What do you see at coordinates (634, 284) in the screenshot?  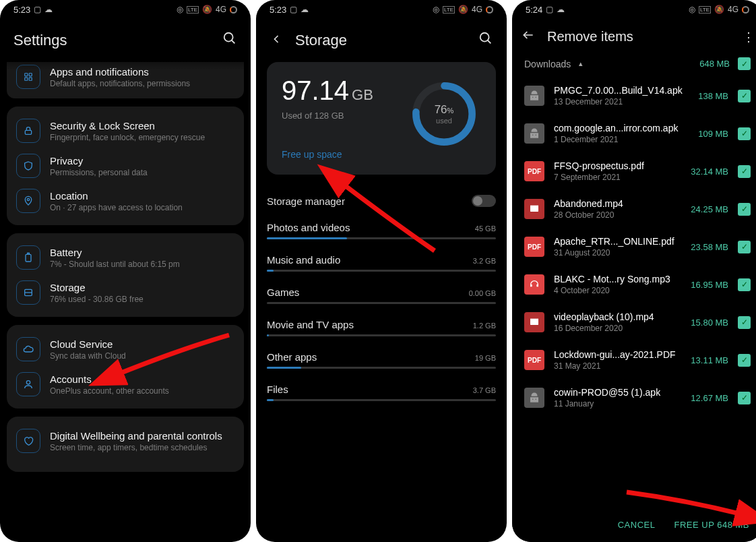 I see `file-row: BLAKC - Mot...ry Song.mp34 October 20201…` at bounding box center [634, 284].